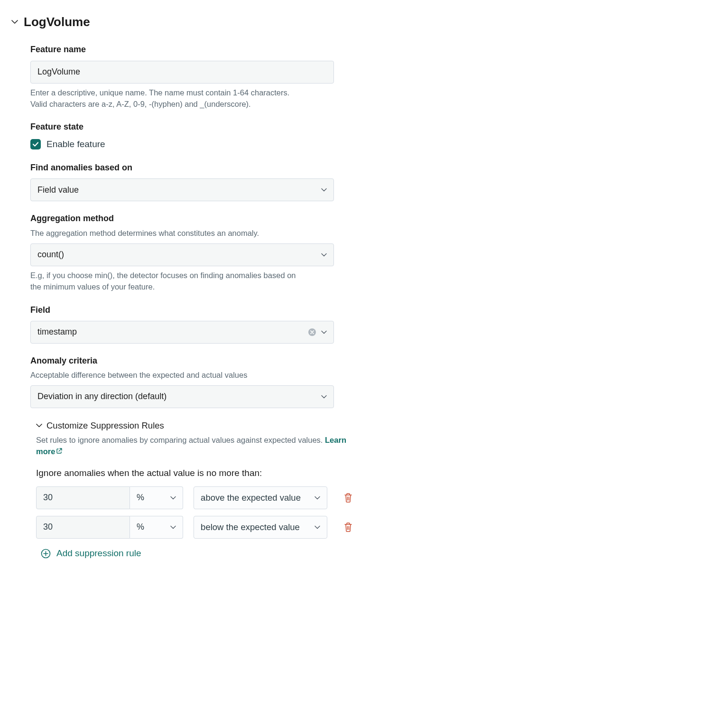  What do you see at coordinates (192, 361) in the screenshot?
I see `criteria-label: Anomaly criteria` at bounding box center [192, 361].